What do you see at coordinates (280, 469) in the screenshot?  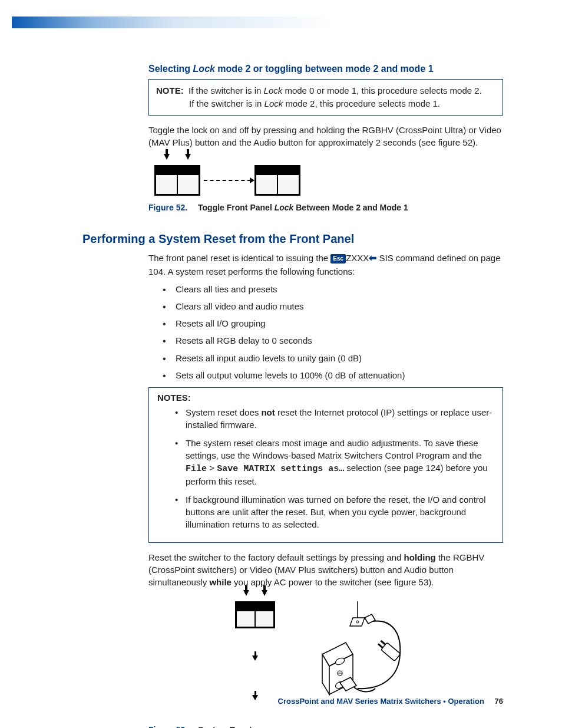 I see `text-mono: Save MATRIX settings as…` at bounding box center [280, 469].